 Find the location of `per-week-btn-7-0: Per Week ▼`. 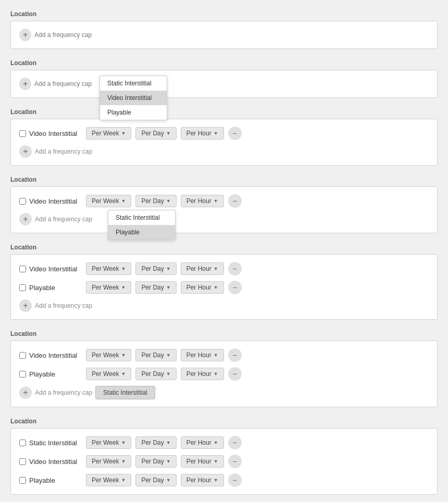

per-week-btn-7-0: Per Week ▼ is located at coordinates (108, 443).